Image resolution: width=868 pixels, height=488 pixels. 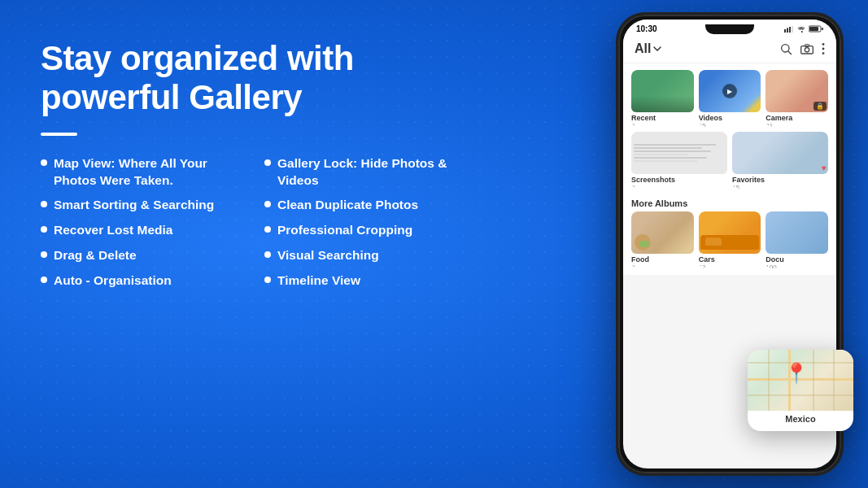 What do you see at coordinates (679, 160) in the screenshot?
I see `album-screenshots: Screenshots 2` at bounding box center [679, 160].